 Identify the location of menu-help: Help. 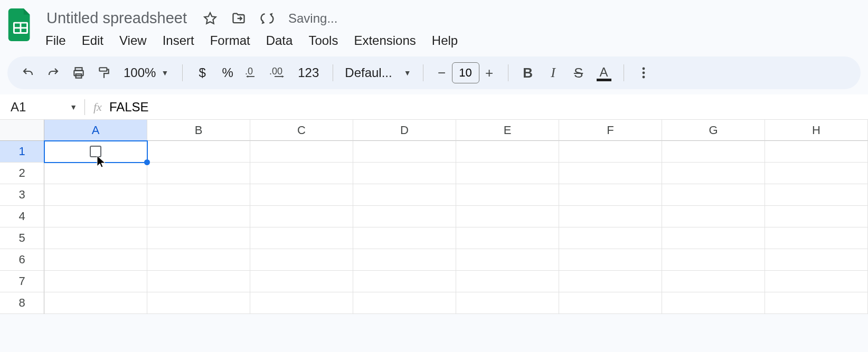
(445, 41).